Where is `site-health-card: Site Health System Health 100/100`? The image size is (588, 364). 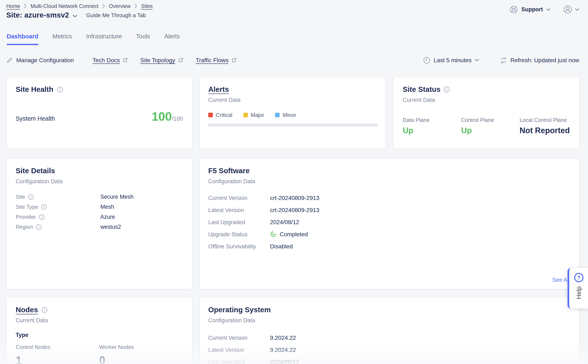 site-health-card: Site Health System Health 100/100 is located at coordinates (99, 113).